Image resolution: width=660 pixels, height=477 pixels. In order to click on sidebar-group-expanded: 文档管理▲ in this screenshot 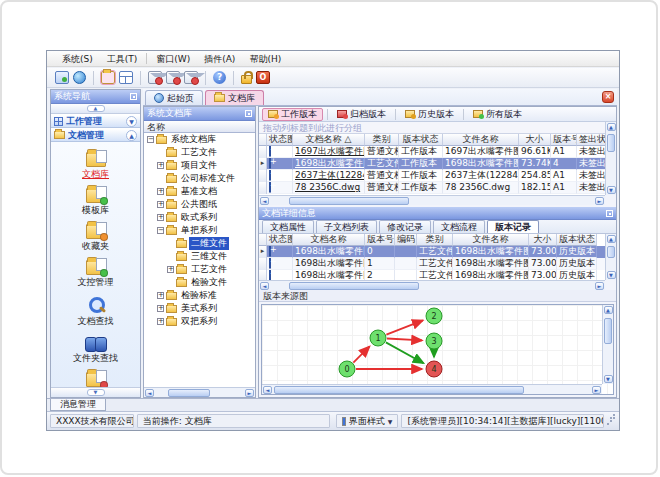, I will do `click(96, 135)`.